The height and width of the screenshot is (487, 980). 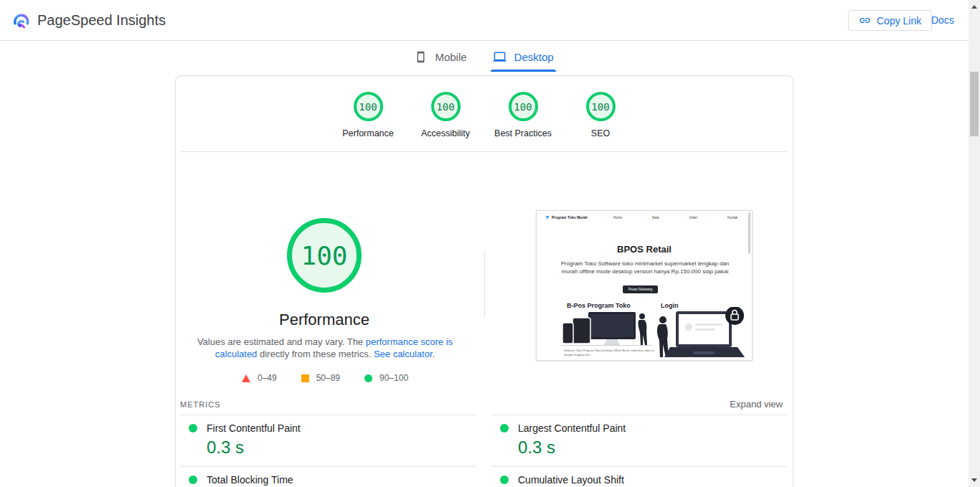 What do you see at coordinates (246, 379) in the screenshot?
I see `fail-triangle-icon` at bounding box center [246, 379].